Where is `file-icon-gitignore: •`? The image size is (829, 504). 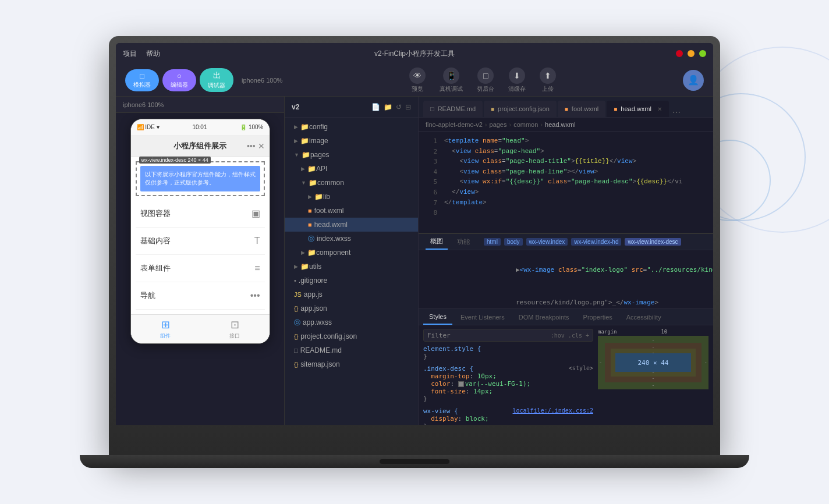 file-icon-gitignore: • is located at coordinates (295, 281).